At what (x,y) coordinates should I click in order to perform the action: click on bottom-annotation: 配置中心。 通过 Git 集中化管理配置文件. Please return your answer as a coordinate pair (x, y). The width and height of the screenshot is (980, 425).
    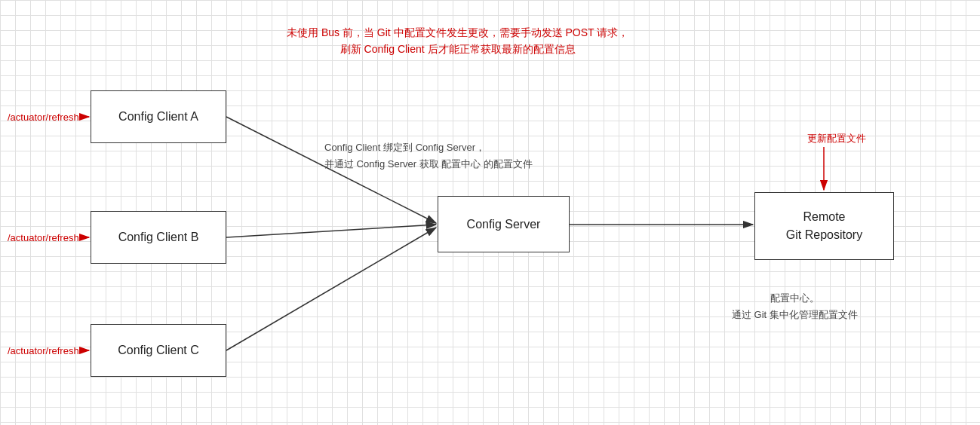
    Looking at the image, I should click on (795, 307).